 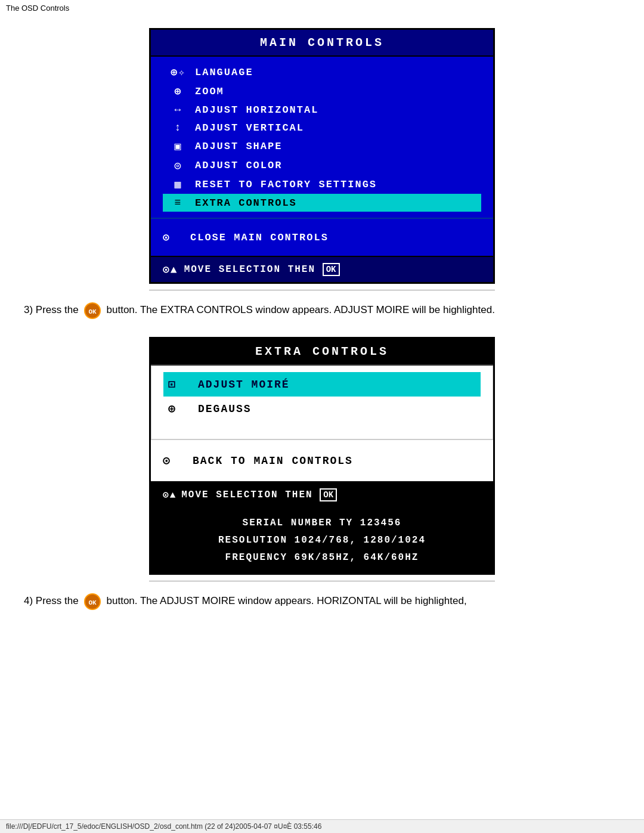 I want to click on back-to-main-label: BACK TO MAIN CONTROLS, so click(x=273, y=461).